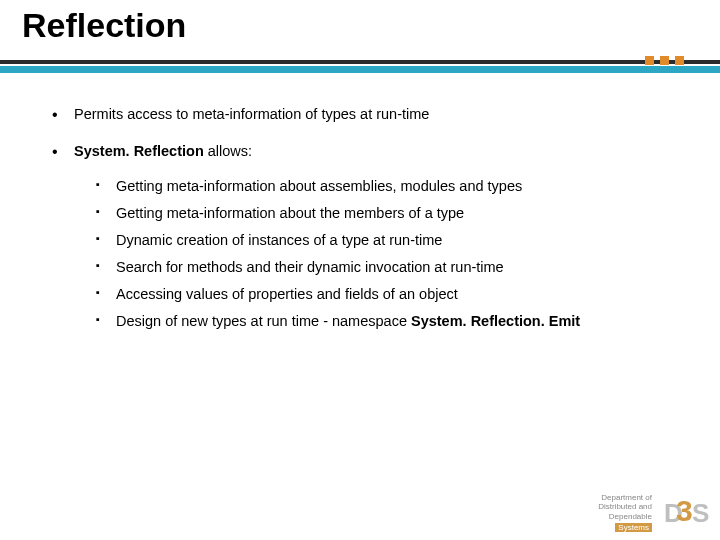 The width and height of the screenshot is (720, 540). I want to click on accent-dots, so click(664, 60).